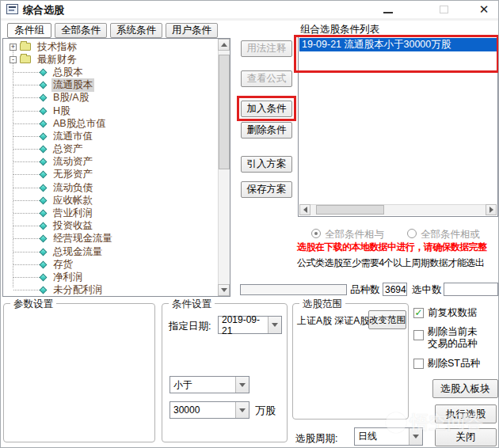 The image size is (499, 448). Describe the element at coordinates (116, 111) in the screenshot. I see `tree-item: H股` at that location.